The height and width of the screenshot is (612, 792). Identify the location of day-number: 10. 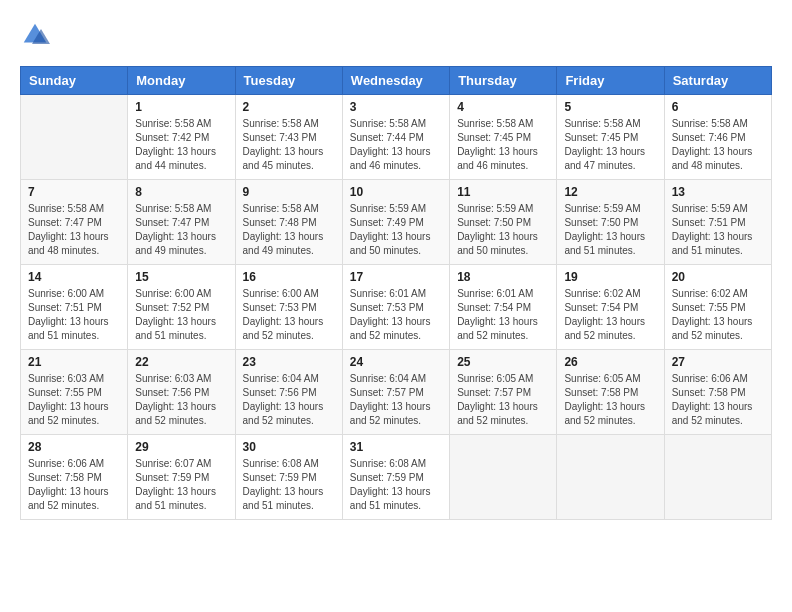
(396, 192).